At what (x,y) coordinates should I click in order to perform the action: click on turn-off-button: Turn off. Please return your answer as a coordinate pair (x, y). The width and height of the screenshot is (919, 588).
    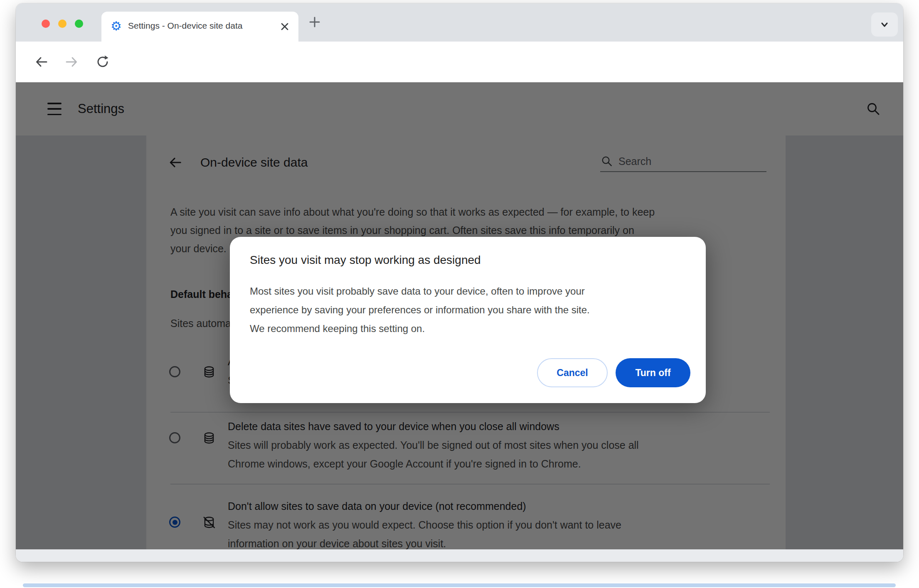
    Looking at the image, I should click on (653, 373).